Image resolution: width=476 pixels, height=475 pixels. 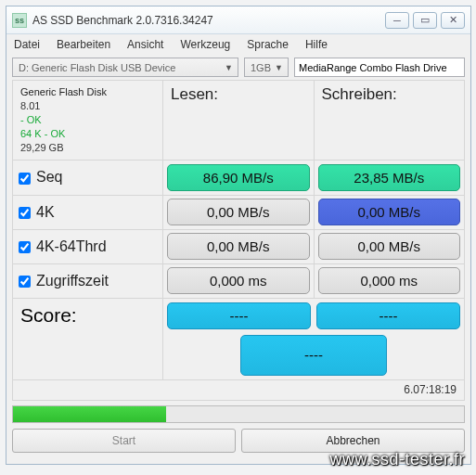 What do you see at coordinates (238, 247) in the screenshot?
I see `4k64-read: 0,00 MB/s` at bounding box center [238, 247].